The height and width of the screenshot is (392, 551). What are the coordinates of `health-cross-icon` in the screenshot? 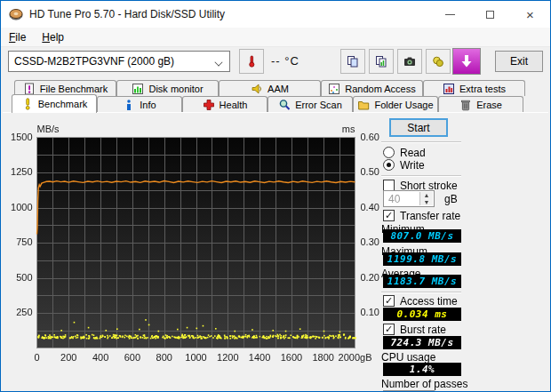 It's located at (209, 105).